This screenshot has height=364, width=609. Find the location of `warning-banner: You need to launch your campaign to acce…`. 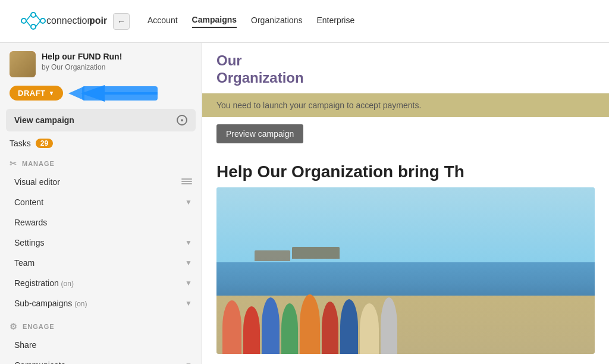

warning-banner: You need to launch your campaign to acce… is located at coordinates (406, 105).